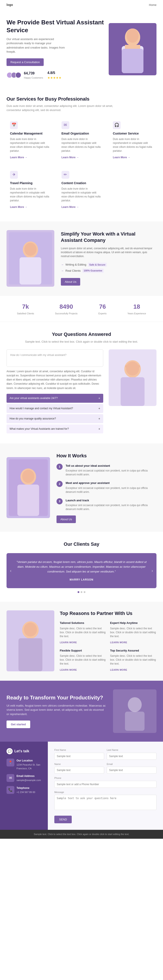  Describe the element at coordinates (83, 651) in the screenshot. I see `reason-title-3: Flexible Support` at that location.